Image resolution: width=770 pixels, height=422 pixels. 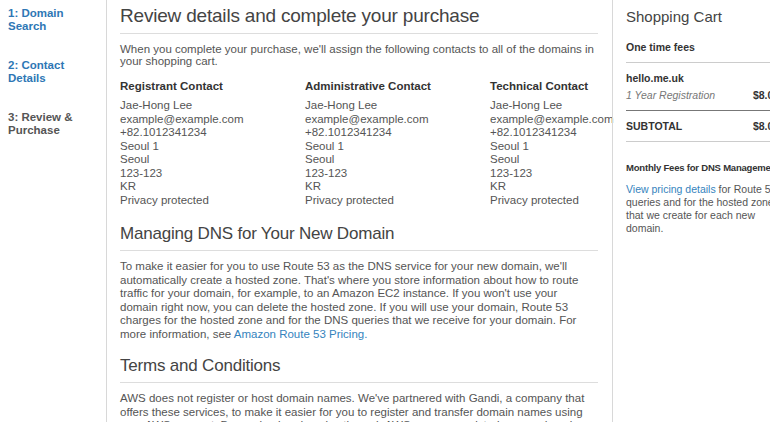 I want to click on contact-column-title: Registrant Contact, so click(x=212, y=86).